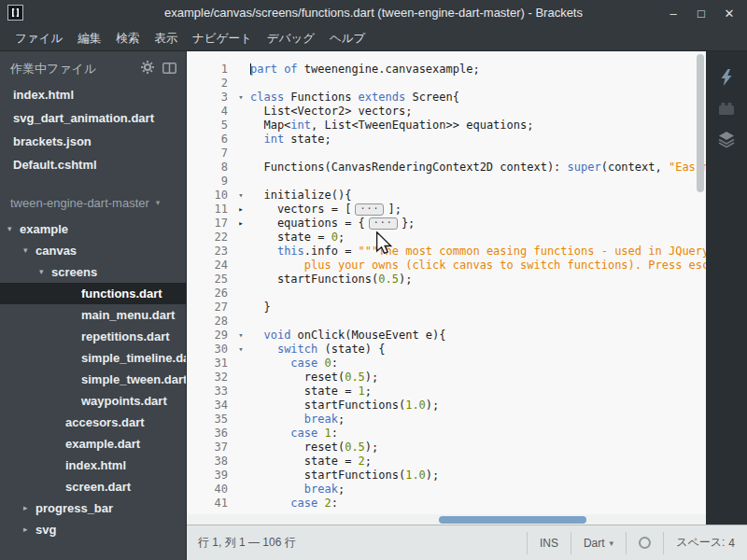 The width and height of the screenshot is (747, 560). What do you see at coordinates (446, 461) in the screenshot?
I see `code-line: 38 state = 2;` at bounding box center [446, 461].